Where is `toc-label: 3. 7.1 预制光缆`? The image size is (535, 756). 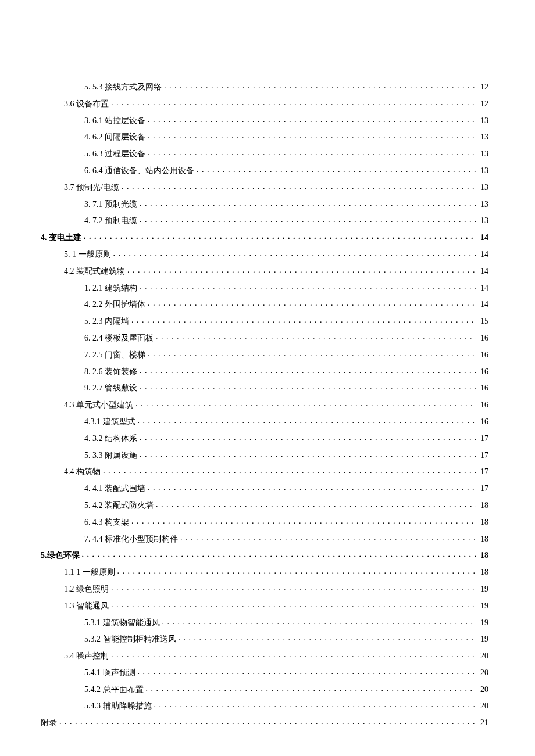
toc-label: 3. 7.1 预制光缆 is located at coordinates (110, 205).